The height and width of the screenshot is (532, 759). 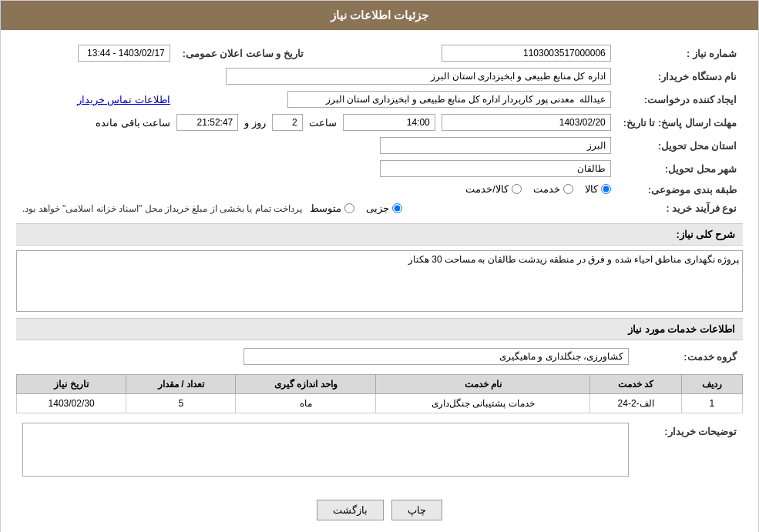 I want to click on shahr-input, so click(x=495, y=169).